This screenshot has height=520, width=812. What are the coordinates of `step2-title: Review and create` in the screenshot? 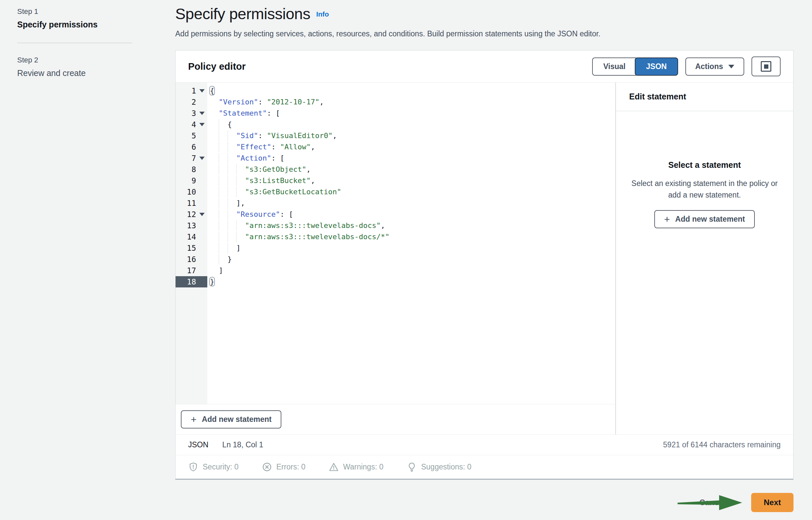 It's located at (75, 73).